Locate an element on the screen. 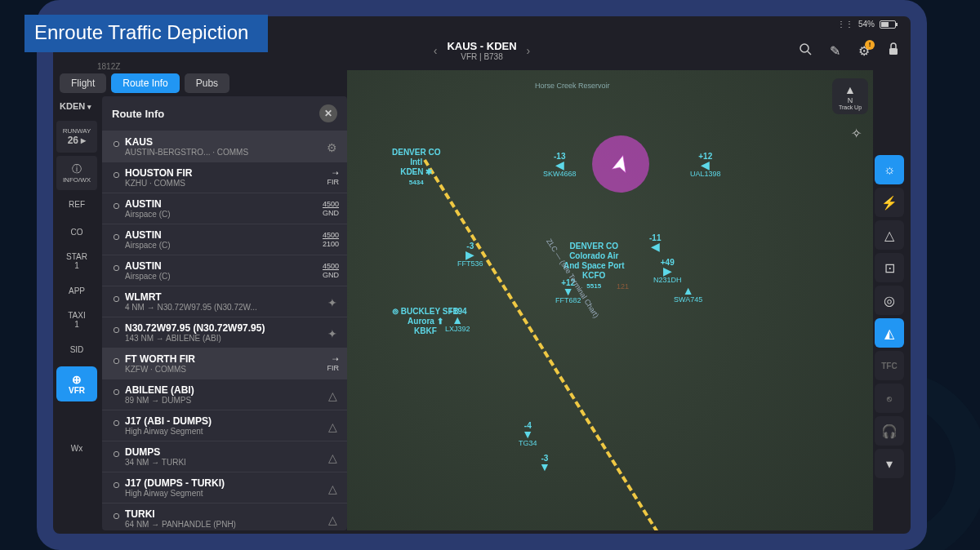 The height and width of the screenshot is (550, 980). route-item: WLMRT4 NM → N30.72W97.95 (N30.72W...✦ is located at coordinates (225, 301).